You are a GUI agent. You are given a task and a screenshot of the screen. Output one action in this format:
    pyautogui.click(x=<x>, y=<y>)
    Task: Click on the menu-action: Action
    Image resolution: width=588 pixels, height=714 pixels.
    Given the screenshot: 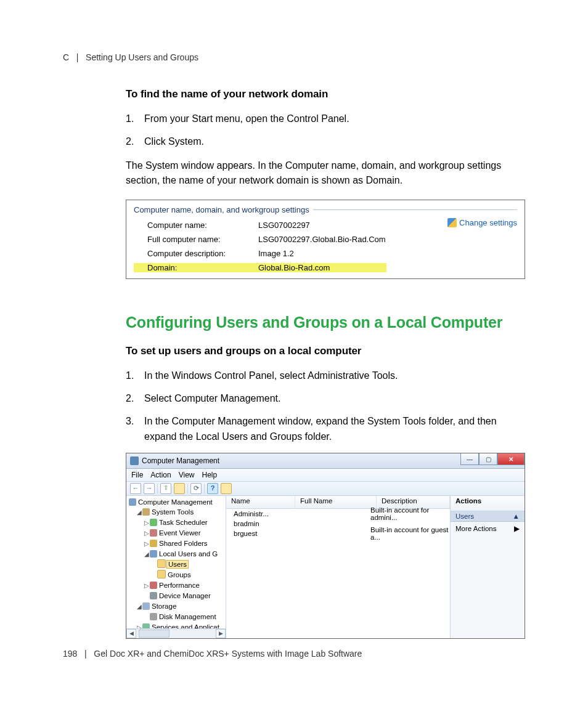 What is the action you would take?
    pyautogui.click(x=160, y=475)
    